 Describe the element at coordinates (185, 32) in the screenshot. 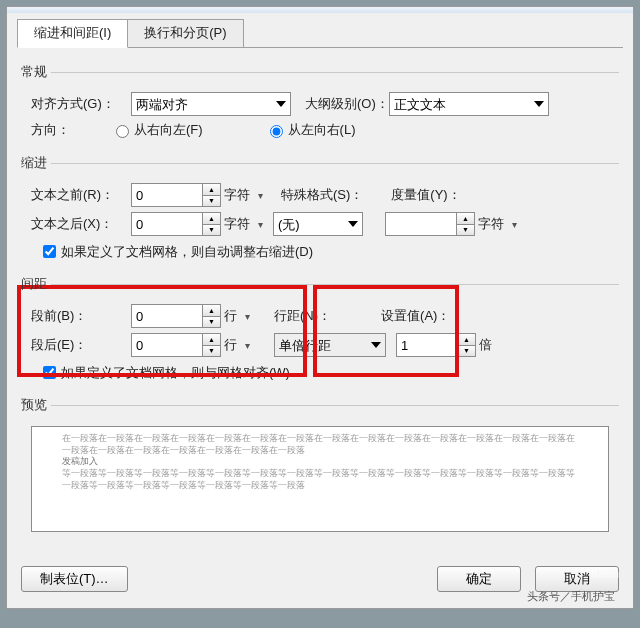

I see `tab-label: 换行和分页(P)` at that location.